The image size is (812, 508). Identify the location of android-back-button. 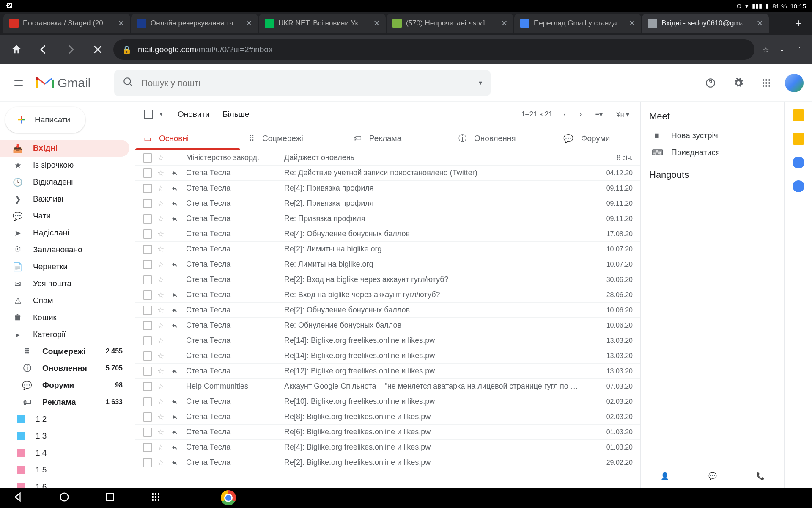
(19, 498).